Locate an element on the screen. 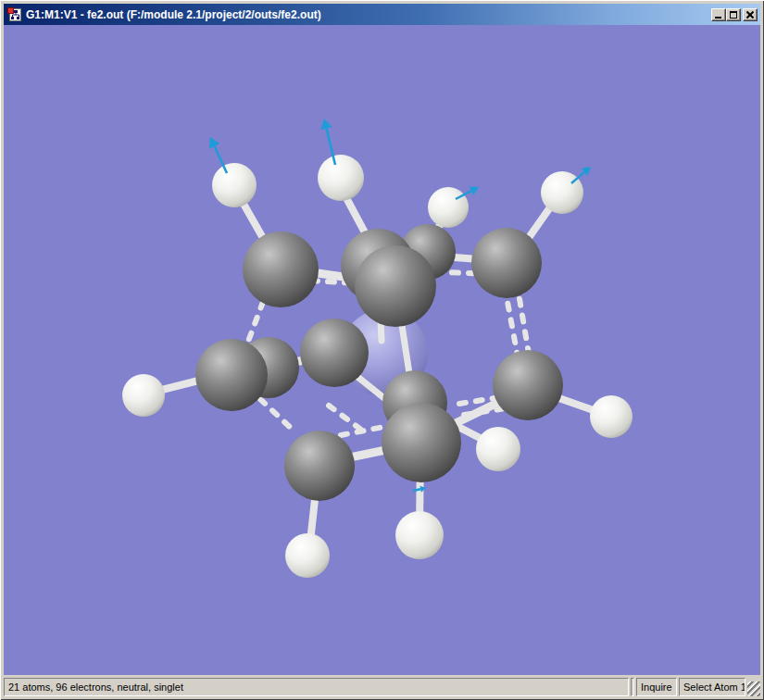  resize-grip is located at coordinates (754, 689).